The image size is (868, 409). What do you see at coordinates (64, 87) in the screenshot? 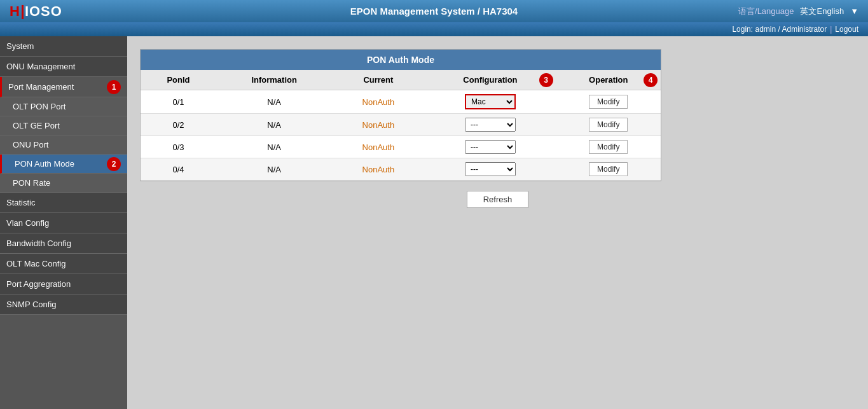
I see `sidebar-item-port-management: Port Management 1` at bounding box center [64, 87].